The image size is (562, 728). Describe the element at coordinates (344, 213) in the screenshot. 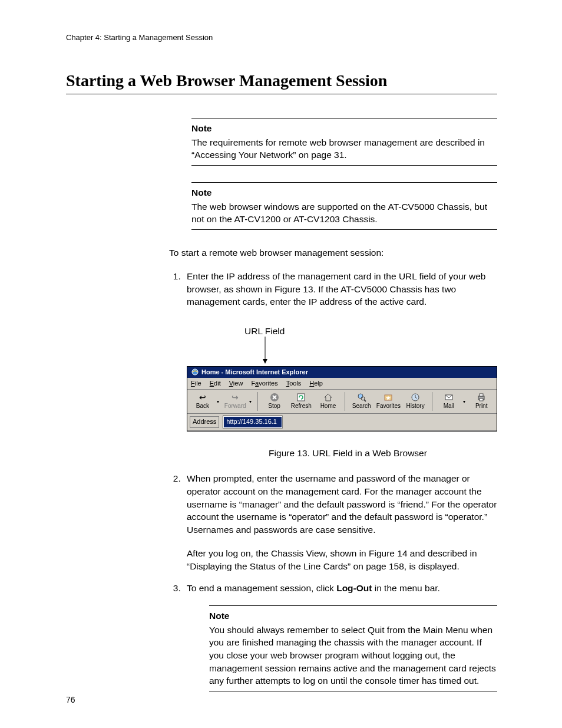

I see `note-text: The web browser windows are supported on…` at that location.